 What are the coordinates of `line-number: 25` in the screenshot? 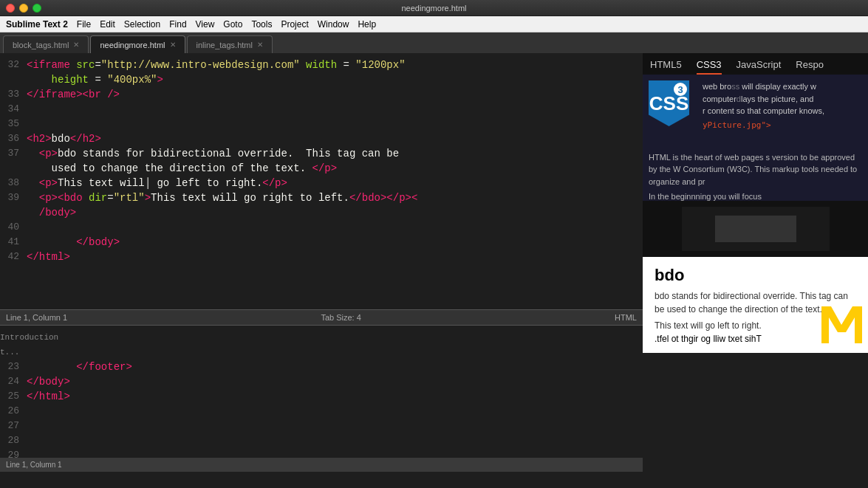 It's located at (13, 396).